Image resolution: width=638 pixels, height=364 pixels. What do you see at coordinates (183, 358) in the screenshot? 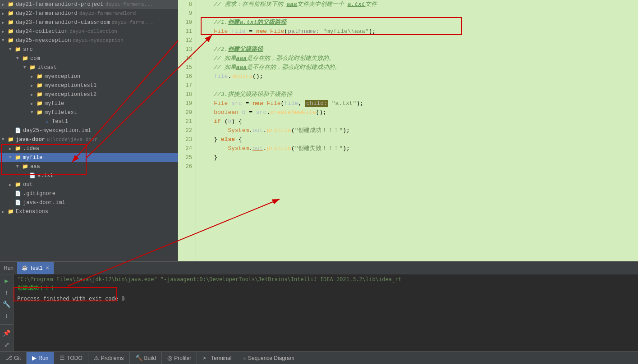
I see `status-profiler-label: Profiler` at bounding box center [183, 358].